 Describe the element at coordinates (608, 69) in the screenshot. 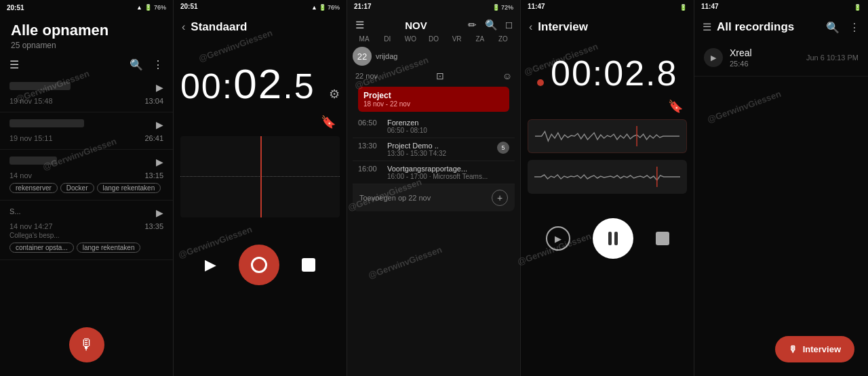

I see `timer-display-4: 00:02.8` at that location.